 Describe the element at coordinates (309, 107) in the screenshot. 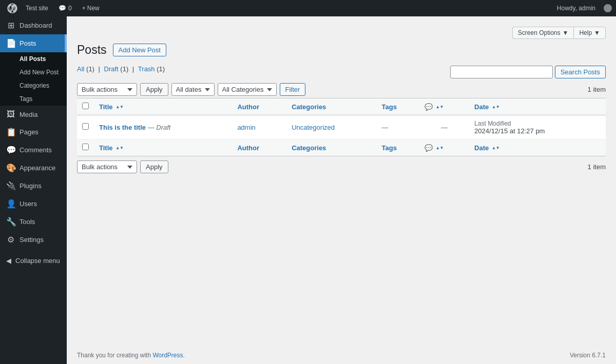

I see `categories-col-label: Categories` at that location.